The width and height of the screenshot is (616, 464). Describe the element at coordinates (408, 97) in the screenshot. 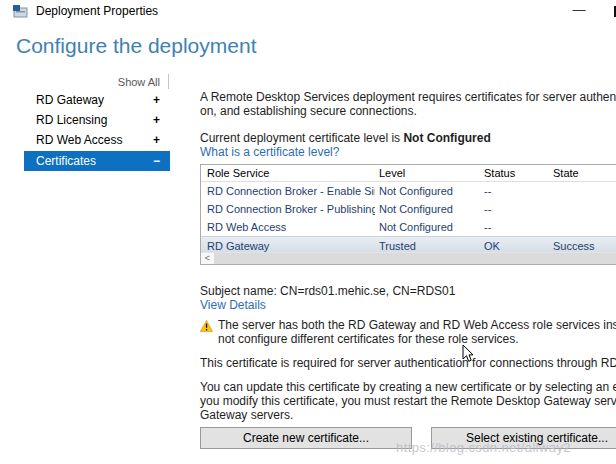

I see `intro-text-line1: A Remote Desktop Services deployment req…` at that location.